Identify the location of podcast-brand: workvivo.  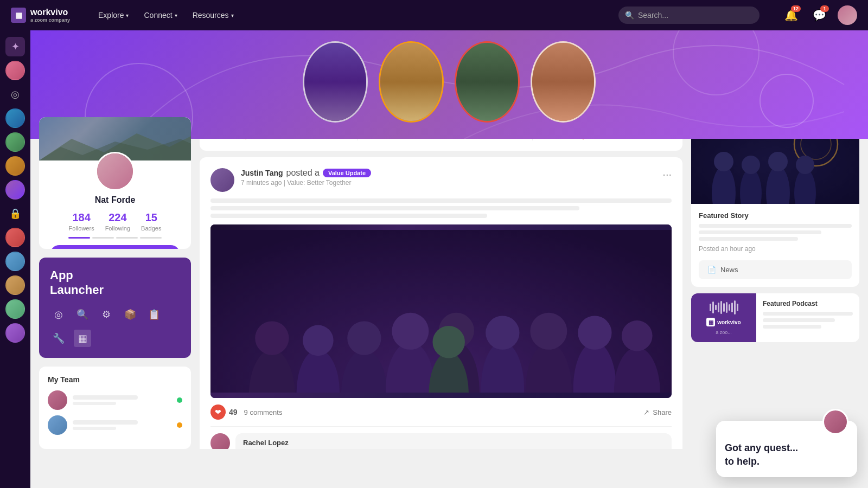
(729, 322).